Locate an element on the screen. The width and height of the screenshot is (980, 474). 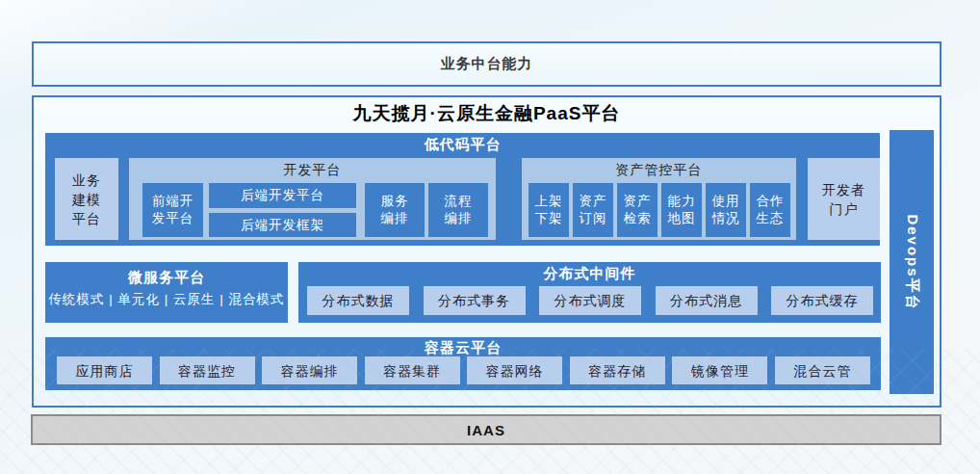
asset-search-box: 资产 检索 is located at coordinates (637, 210).